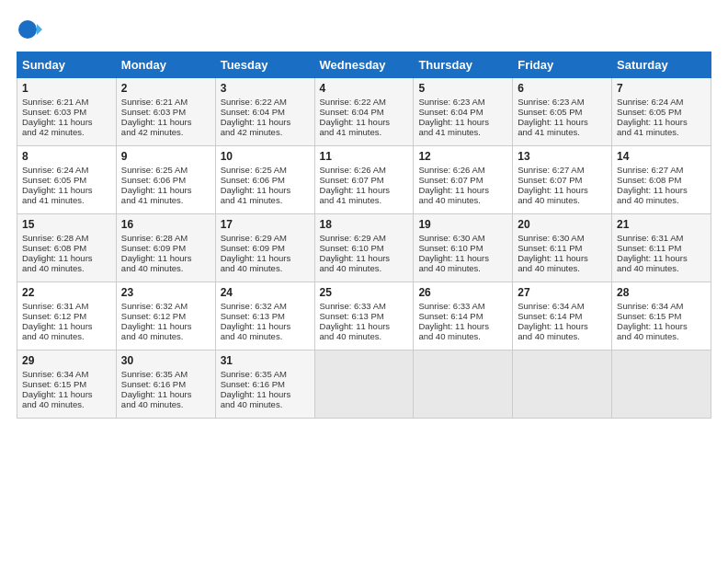  Describe the element at coordinates (67, 385) in the screenshot. I see `day-cell: 29Sunrise: 6:34 AMSunset: 6:15 PMDayligh…` at that location.